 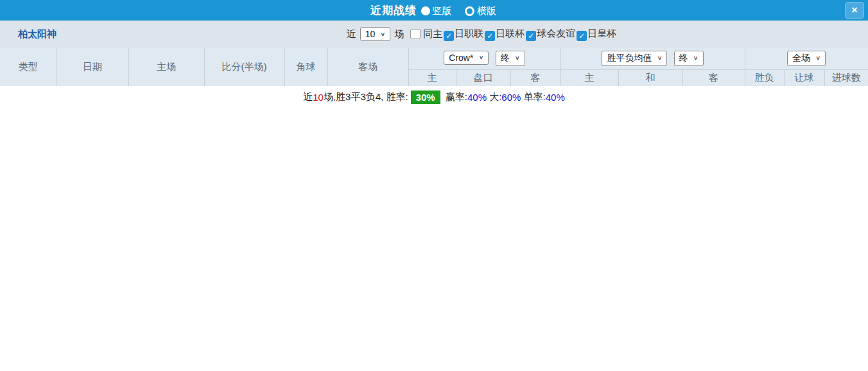 I want to click on sub-header-avg-draw: 和, so click(x=650, y=78).